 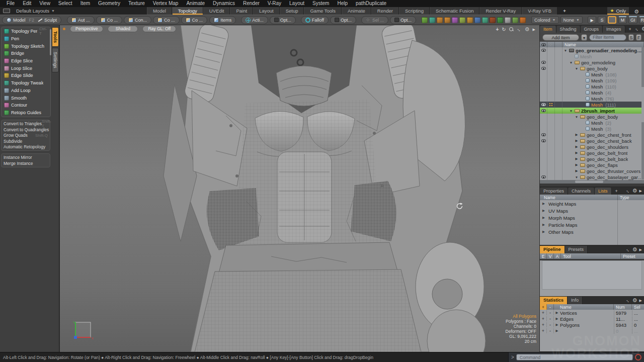 I want to click on tab-statistics: Statistics, so click(x=553, y=301).